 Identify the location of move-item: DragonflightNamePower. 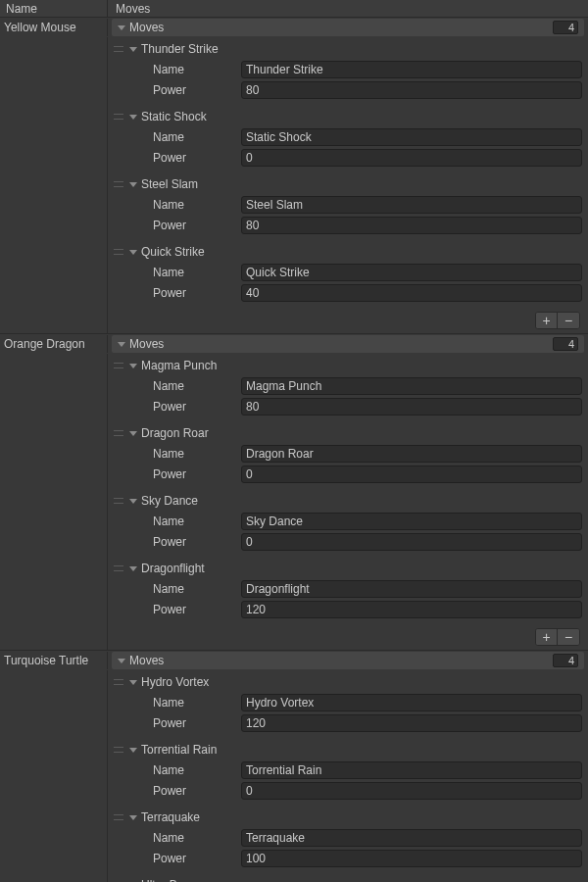
(348, 590).